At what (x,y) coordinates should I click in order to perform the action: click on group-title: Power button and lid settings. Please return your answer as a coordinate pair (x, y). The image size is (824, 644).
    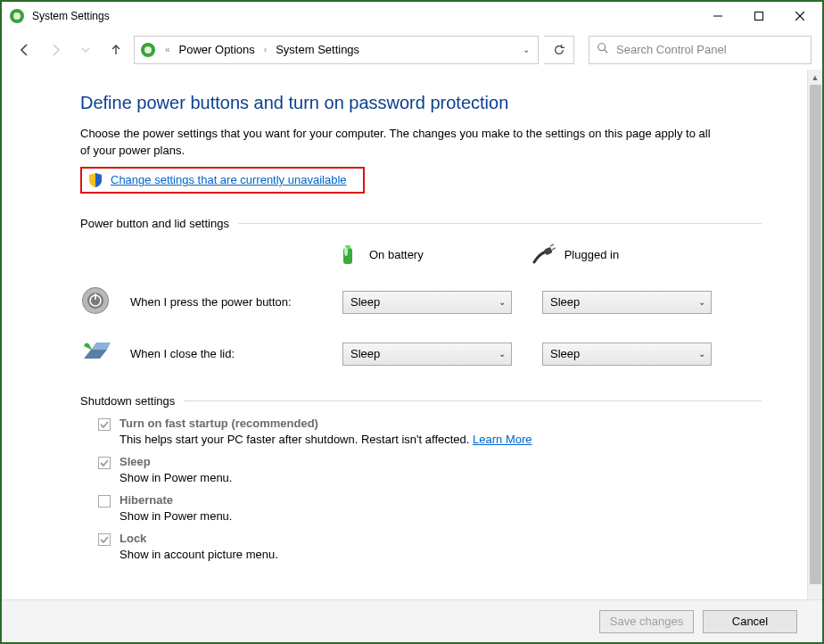
    Looking at the image, I should click on (155, 223).